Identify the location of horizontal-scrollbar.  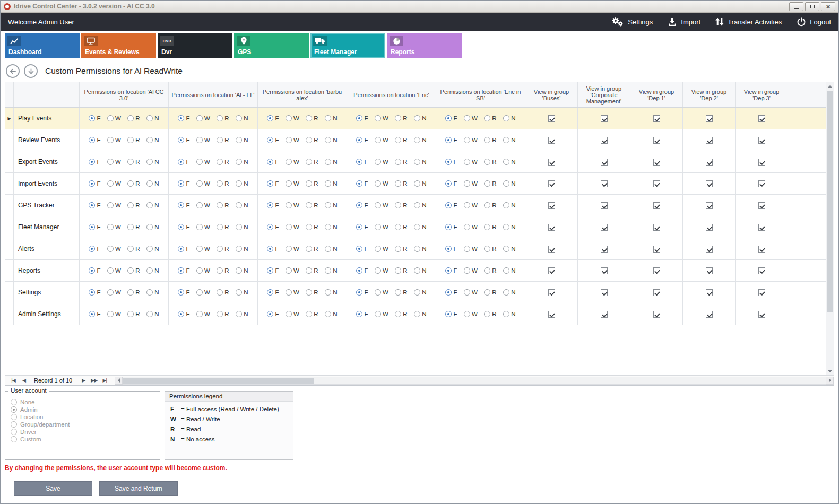
(474, 381).